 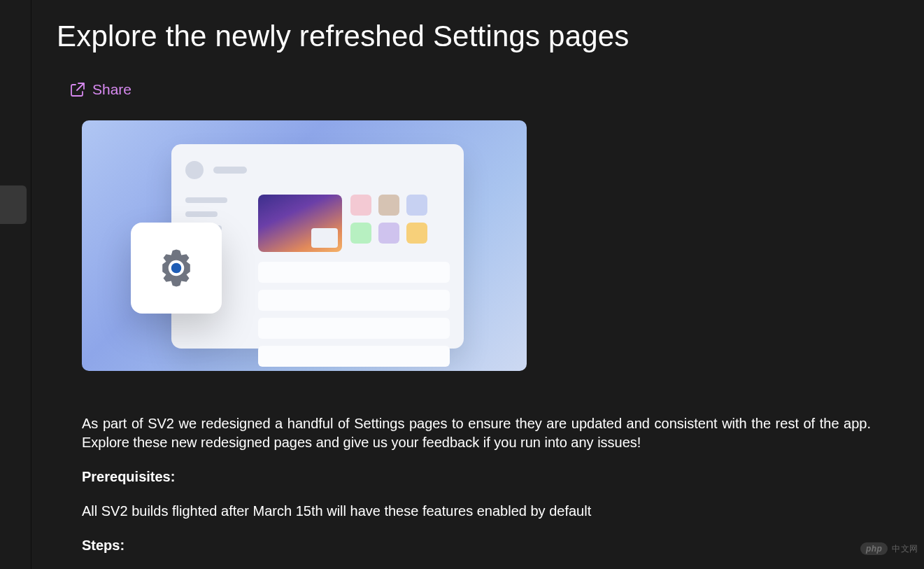 What do you see at coordinates (874, 549) in the screenshot?
I see `watermark-pill: php` at bounding box center [874, 549].